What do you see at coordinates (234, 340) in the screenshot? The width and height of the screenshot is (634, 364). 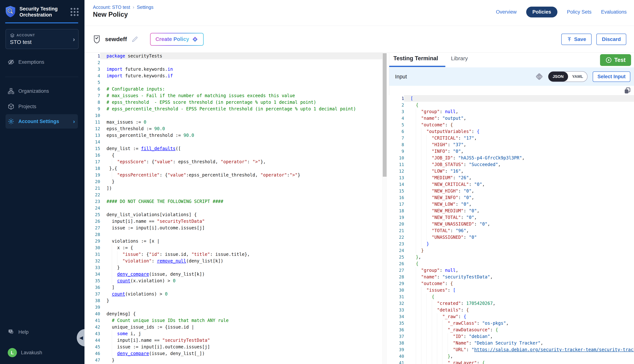 I see `code-line: 44 input[i].name == "securityTestData"` at bounding box center [234, 340].